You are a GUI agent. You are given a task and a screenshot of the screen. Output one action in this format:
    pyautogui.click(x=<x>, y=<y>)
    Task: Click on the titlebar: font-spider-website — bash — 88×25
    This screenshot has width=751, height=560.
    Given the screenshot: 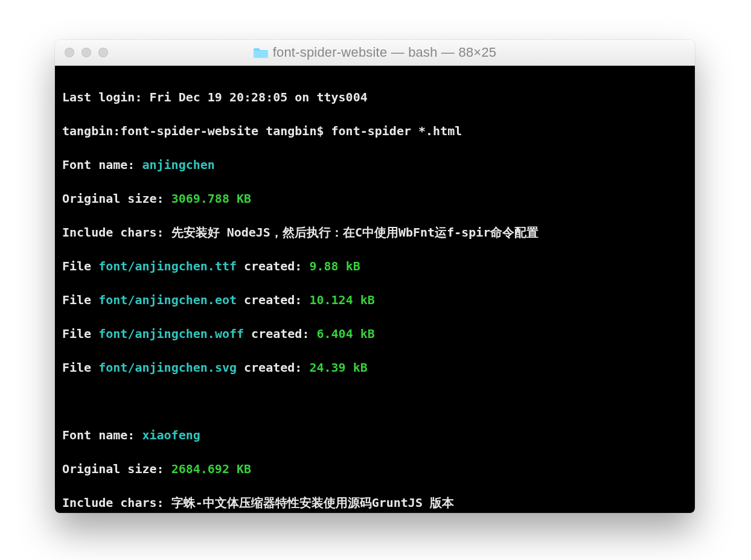 What is the action you would take?
    pyautogui.click(x=375, y=53)
    